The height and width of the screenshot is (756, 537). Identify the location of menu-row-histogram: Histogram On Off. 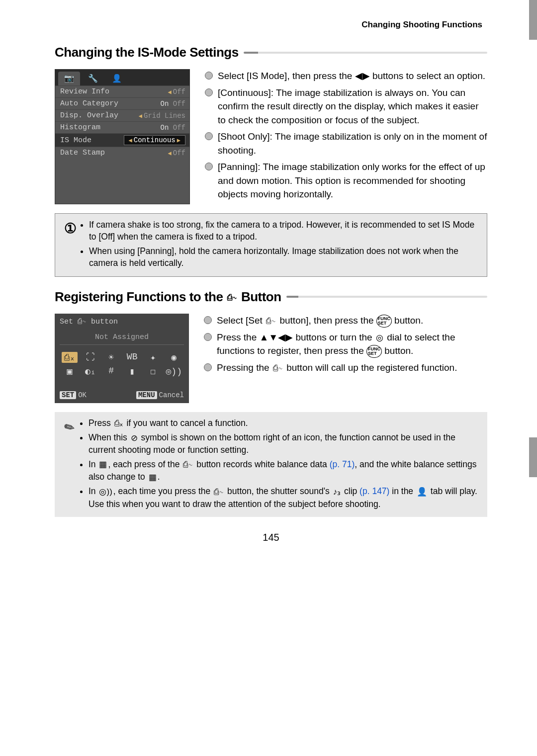
(122, 127).